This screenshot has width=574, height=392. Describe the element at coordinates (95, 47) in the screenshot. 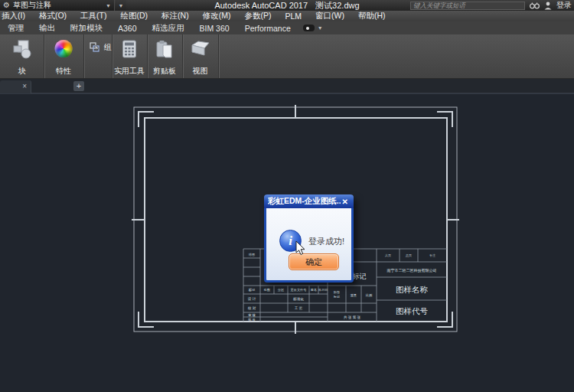

I see `group-icon` at that location.